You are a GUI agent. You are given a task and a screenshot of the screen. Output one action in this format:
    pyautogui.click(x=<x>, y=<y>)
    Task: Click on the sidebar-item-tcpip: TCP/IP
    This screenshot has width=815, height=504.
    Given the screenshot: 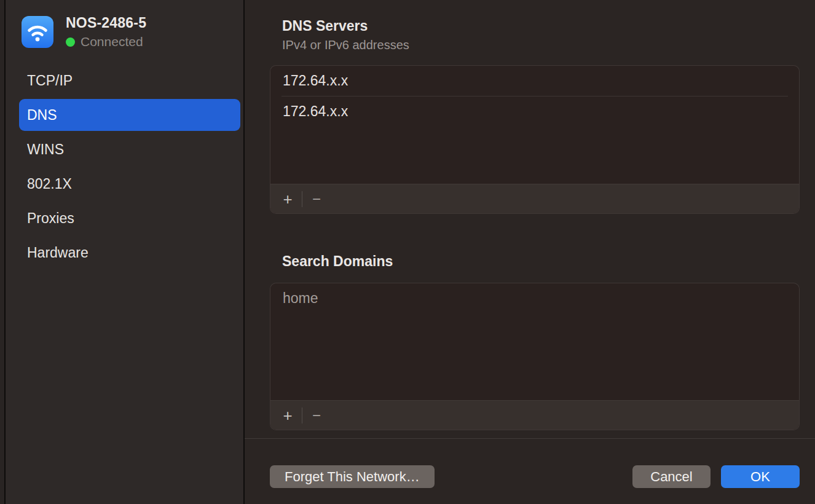 What is the action you would take?
    pyautogui.click(x=130, y=81)
    